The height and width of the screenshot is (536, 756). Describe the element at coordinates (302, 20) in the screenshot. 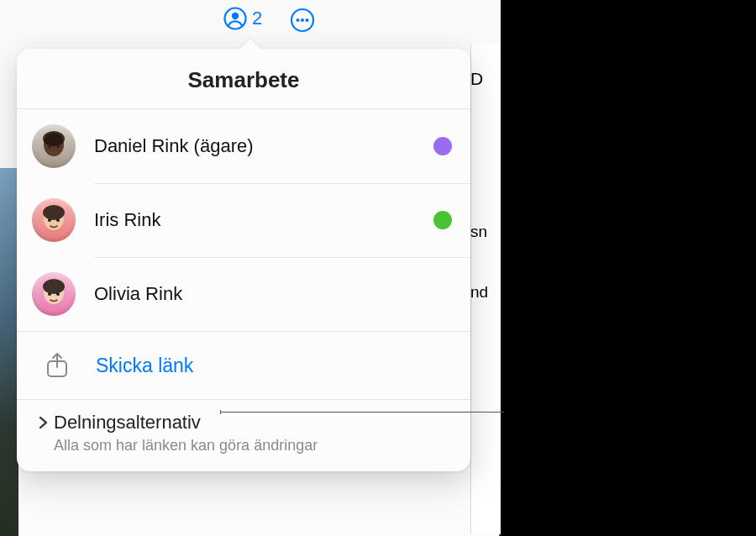

I see `ellipsis-circle-icon` at that location.